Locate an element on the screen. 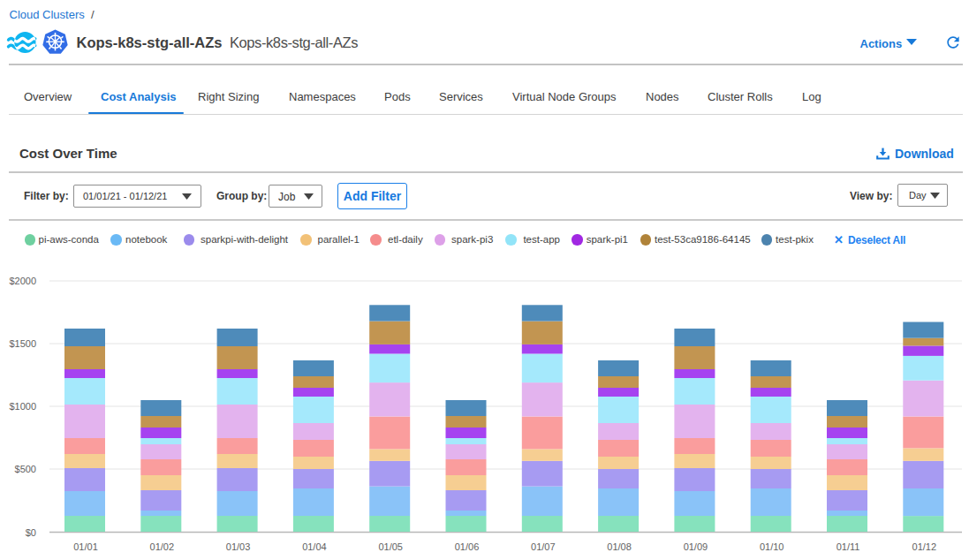 This screenshot has height=560, width=969. svg-text: $2000 is located at coordinates (23, 281).